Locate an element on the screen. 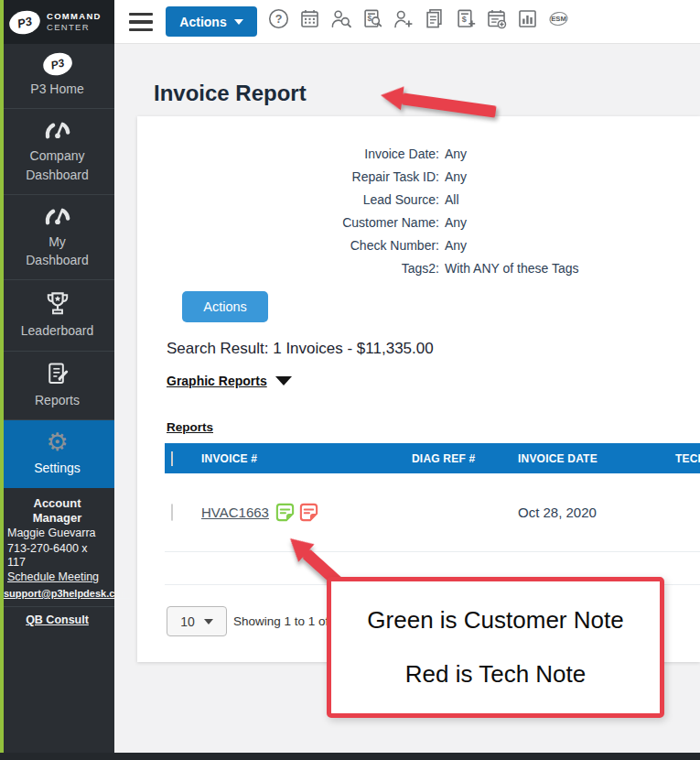  graphic-reports-toggle: Graphic Reports is located at coordinates (229, 381).